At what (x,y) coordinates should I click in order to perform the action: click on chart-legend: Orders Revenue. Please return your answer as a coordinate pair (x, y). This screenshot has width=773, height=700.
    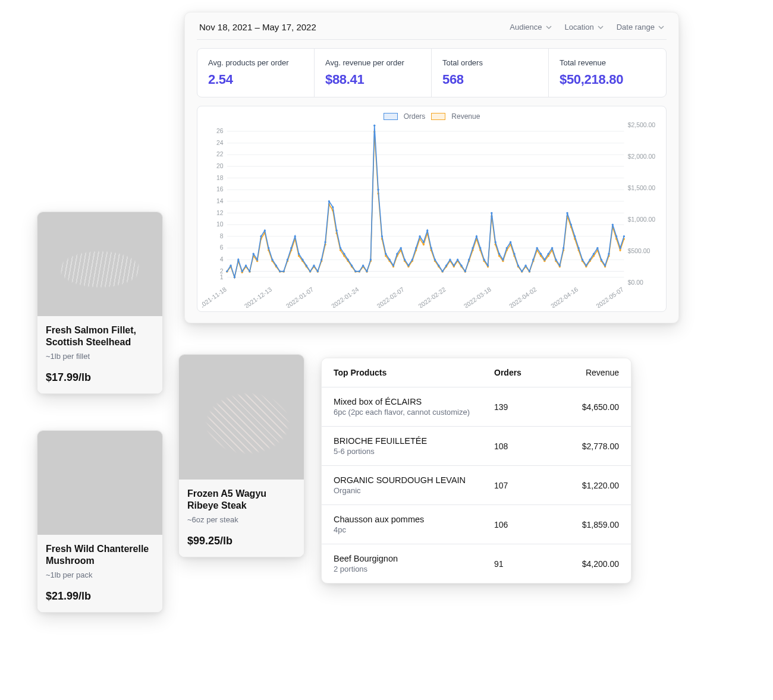
    Looking at the image, I should click on (432, 116).